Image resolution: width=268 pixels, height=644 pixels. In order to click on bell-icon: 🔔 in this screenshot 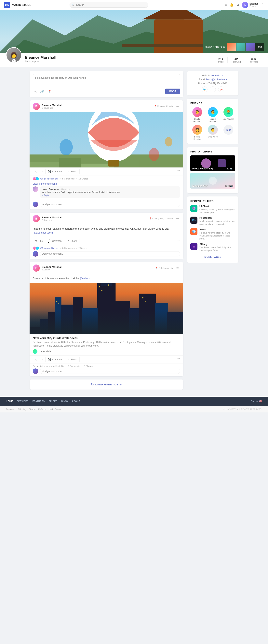, I will do `click(232, 5)`.